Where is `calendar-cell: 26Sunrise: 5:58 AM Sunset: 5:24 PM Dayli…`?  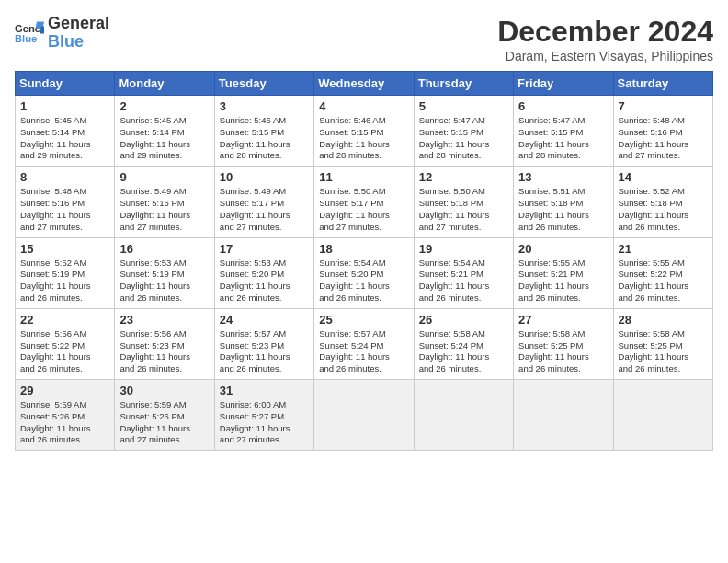 calendar-cell: 26Sunrise: 5:58 AM Sunset: 5:24 PM Dayli… is located at coordinates (463, 344).